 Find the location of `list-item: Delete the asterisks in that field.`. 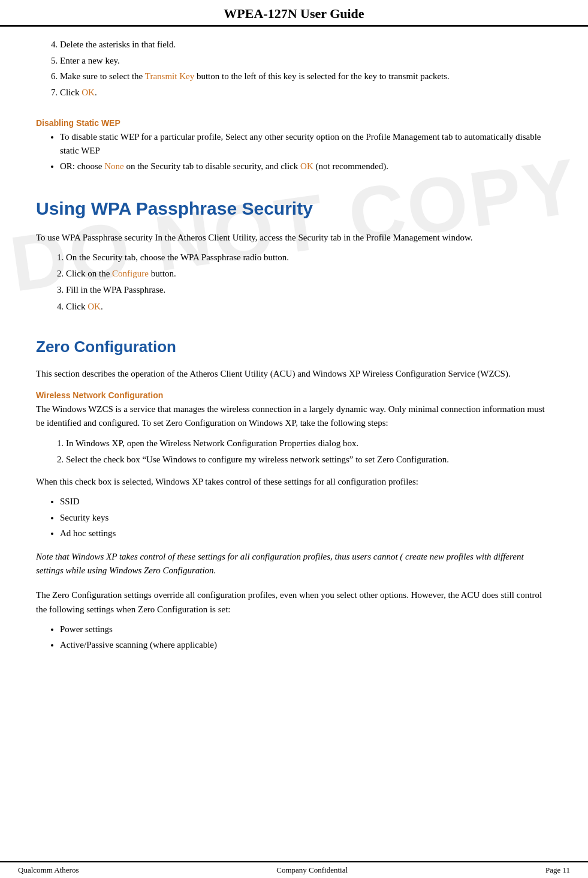

list-item: Delete the asterisks in that field. is located at coordinates (306, 44).